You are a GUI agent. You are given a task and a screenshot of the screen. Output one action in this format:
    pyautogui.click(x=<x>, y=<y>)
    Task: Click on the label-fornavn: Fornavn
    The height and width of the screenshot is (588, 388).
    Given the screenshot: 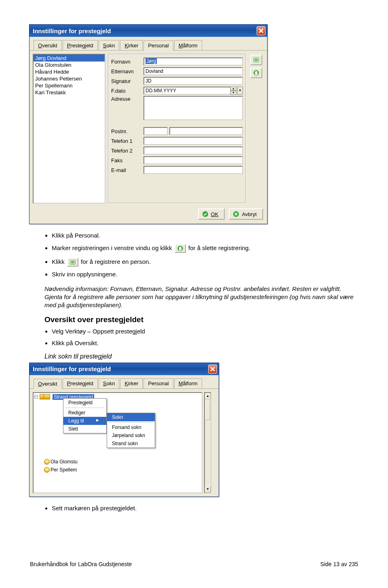 What is the action you would take?
    pyautogui.click(x=127, y=62)
    